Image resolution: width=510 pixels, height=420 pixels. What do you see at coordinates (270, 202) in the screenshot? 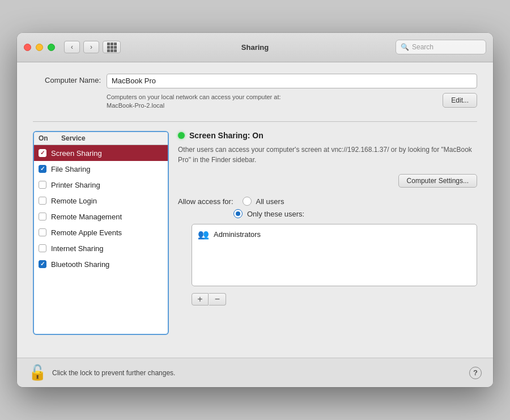
I see `all-users-label: All users` at bounding box center [270, 202].